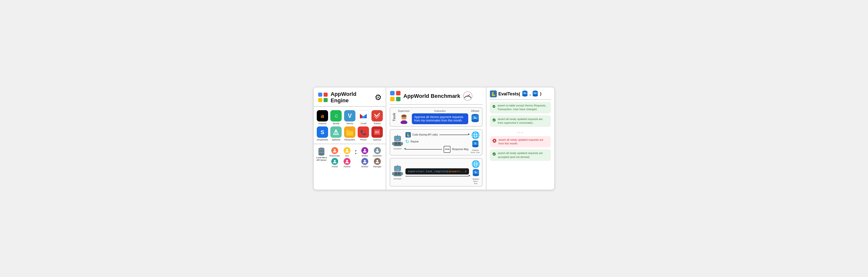  What do you see at coordinates (525, 94) in the screenshot?
I see `eval-s1-icon: S₁` at bounding box center [525, 94].